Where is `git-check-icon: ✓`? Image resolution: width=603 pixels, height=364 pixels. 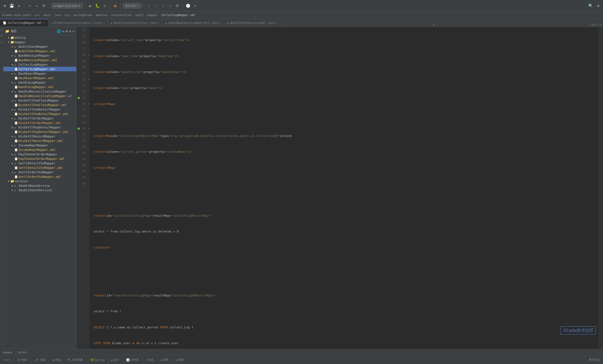 git-check-icon: ✓ is located at coordinates (149, 6).